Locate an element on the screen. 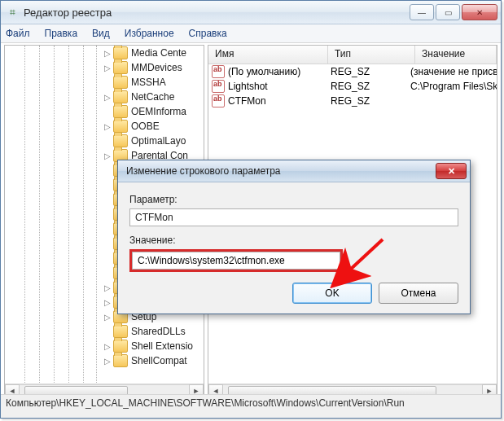  param-input is located at coordinates (294, 217).